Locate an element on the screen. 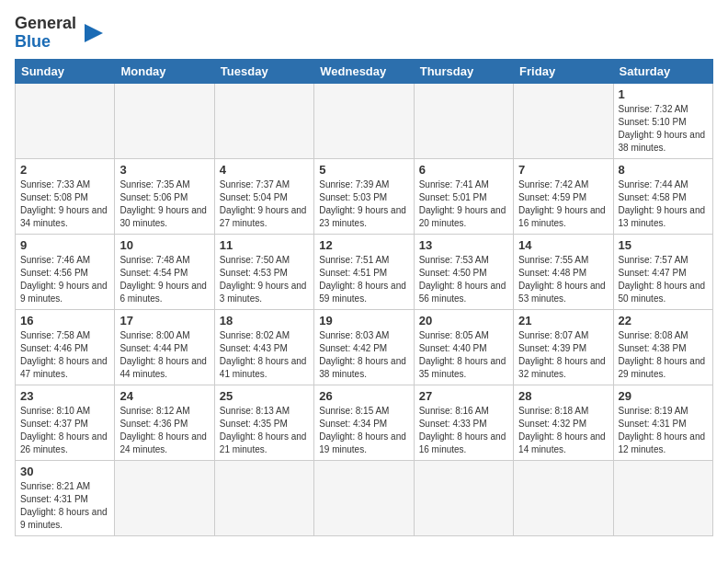 Image resolution: width=728 pixels, height=563 pixels. day-info: Sunrise: 7:55 AM Sunset: 4:48 PM Dayligh… is located at coordinates (563, 280).